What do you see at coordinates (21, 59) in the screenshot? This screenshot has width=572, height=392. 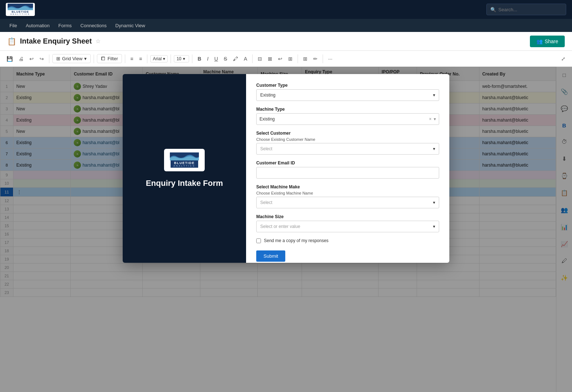 I see `print-icon: 🖨` at bounding box center [21, 59].